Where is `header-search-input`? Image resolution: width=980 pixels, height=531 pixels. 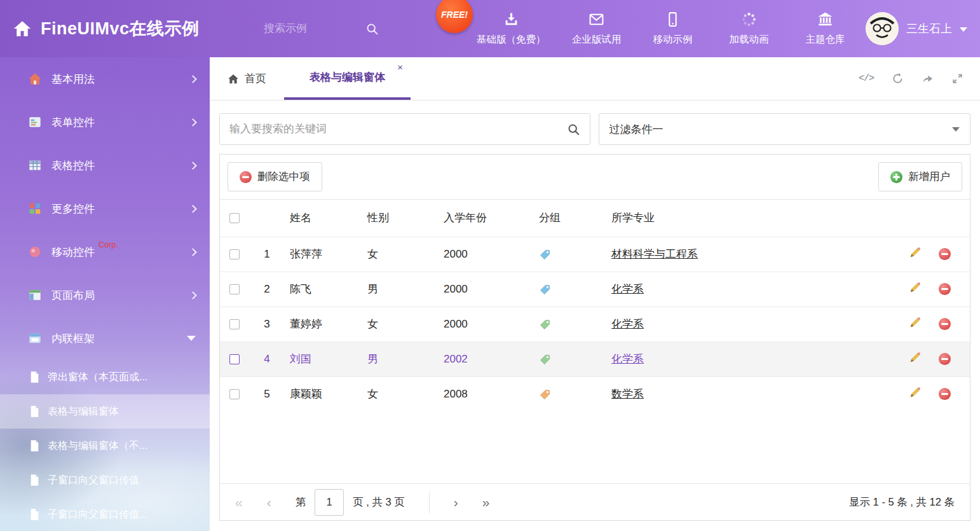
header-search-input is located at coordinates (315, 29).